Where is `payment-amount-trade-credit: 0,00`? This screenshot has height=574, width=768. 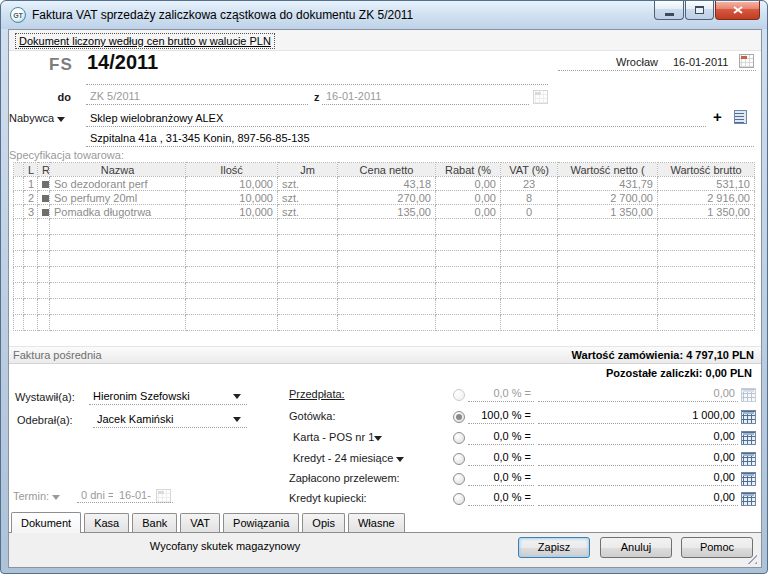
payment-amount-trade-credit: 0,00 is located at coordinates (638, 498).